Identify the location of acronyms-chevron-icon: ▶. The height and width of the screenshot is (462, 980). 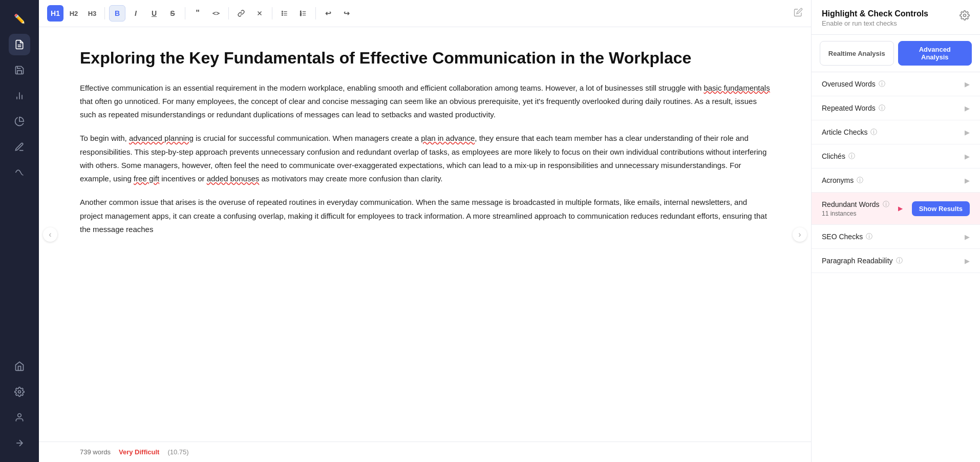
(967, 180).